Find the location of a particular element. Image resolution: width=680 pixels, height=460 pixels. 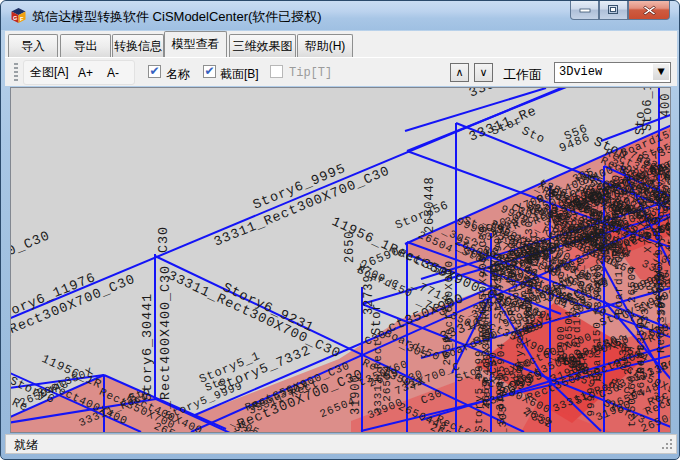

svg-text: 33311_Rect300X700_C30 is located at coordinates (254, 314).